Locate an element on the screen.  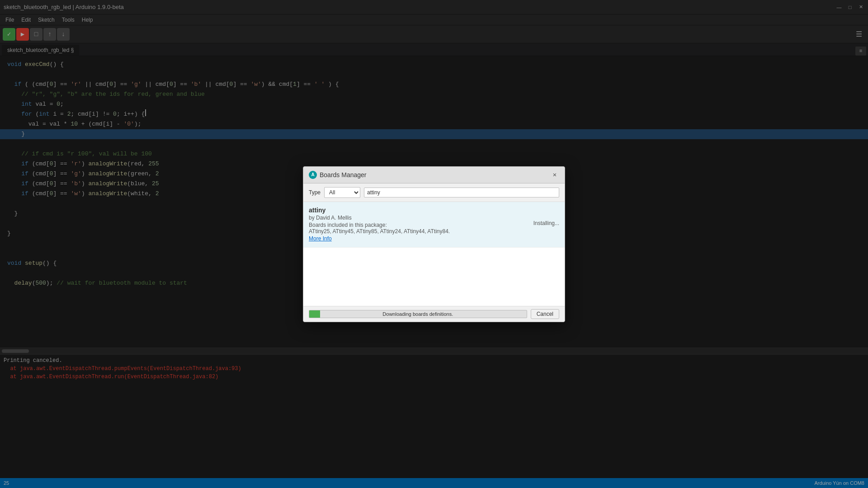
search-input is located at coordinates (462, 192).